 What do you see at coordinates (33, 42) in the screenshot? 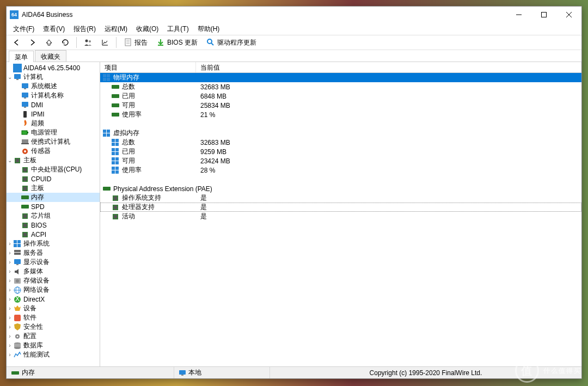
I see `nav-forward-button` at bounding box center [33, 42].